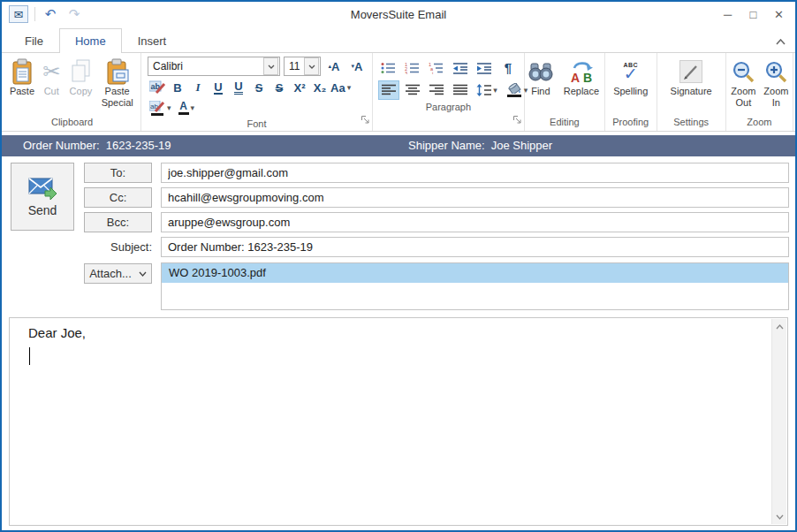 This screenshot has width=797, height=532. I want to click on bullets-button, so click(389, 68).